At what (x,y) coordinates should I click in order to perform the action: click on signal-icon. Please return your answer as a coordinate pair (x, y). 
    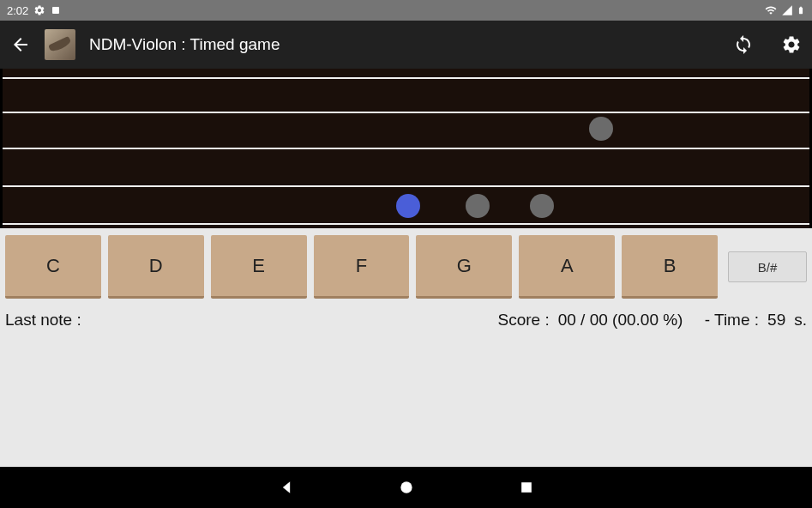
    Looking at the image, I should click on (787, 10).